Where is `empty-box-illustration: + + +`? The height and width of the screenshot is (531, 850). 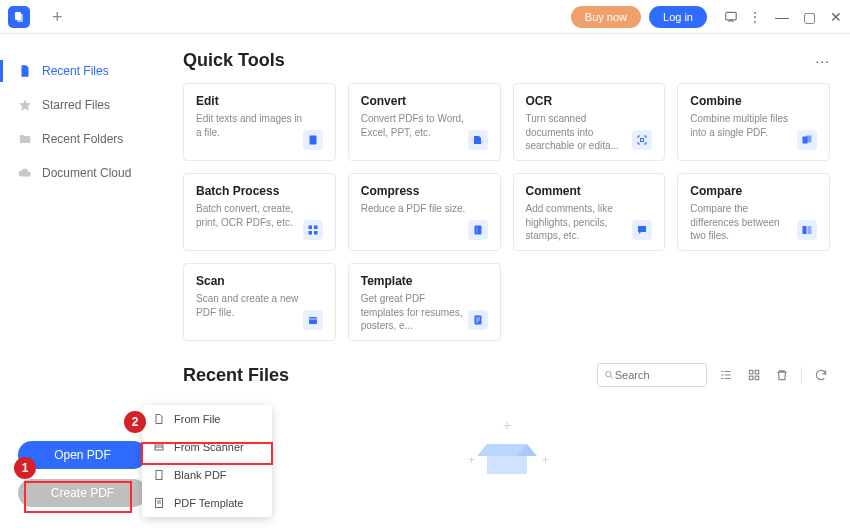 empty-box-illustration: + + + is located at coordinates (507, 451).